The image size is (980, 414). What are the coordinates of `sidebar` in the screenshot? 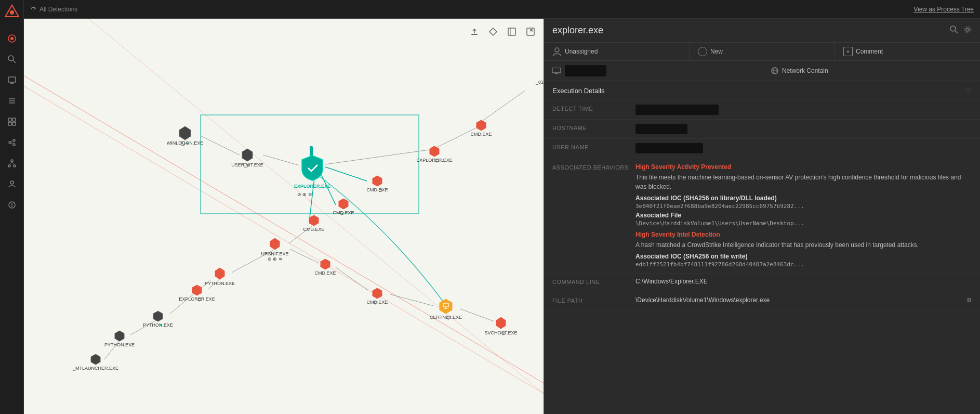 It's located at (12, 207).